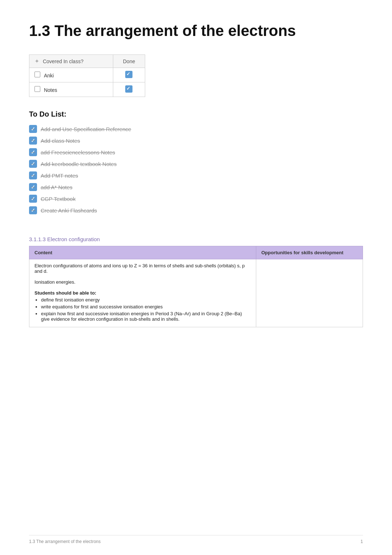 This screenshot has height=555, width=392. I want to click on todo-check-5: ✓, so click(33, 175).